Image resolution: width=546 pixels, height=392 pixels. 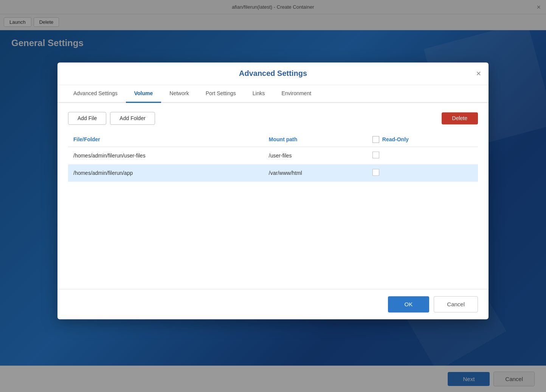 What do you see at coordinates (221, 94) in the screenshot?
I see `tab-port-settings: Port Settings` at bounding box center [221, 94].